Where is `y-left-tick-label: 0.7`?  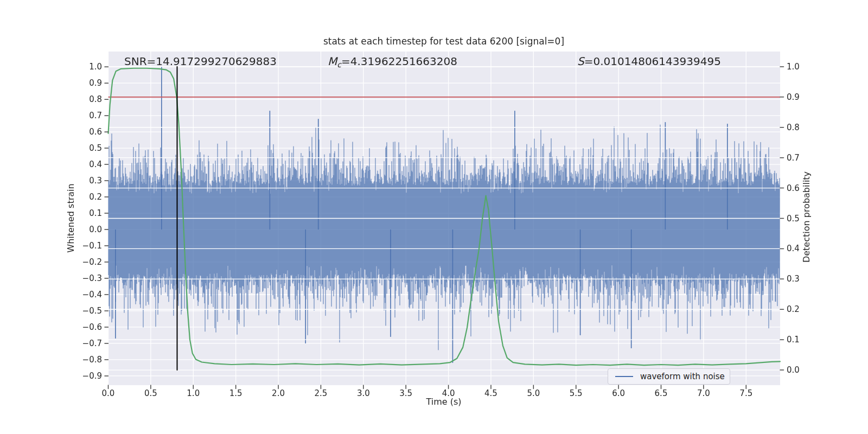 y-left-tick-label: 0.7 is located at coordinates (84, 116).